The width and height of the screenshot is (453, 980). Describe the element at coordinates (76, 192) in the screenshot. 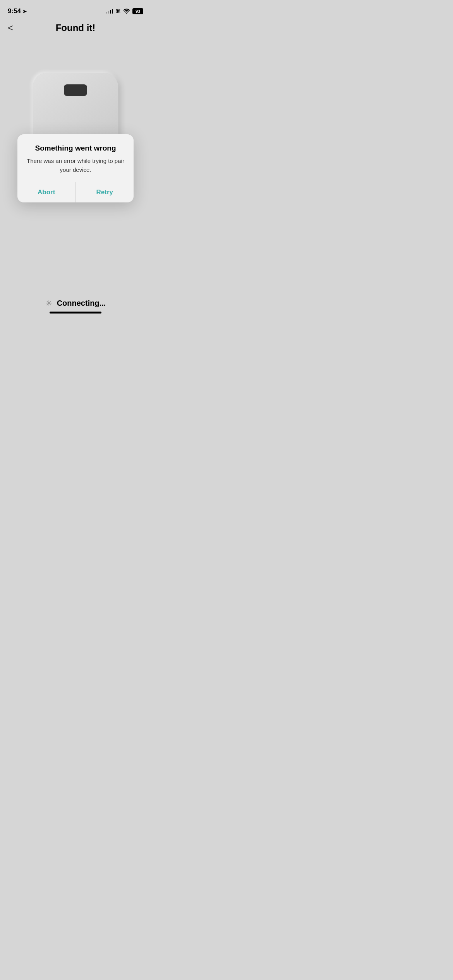

I see `dialog-buttons: Abort Retry` at that location.